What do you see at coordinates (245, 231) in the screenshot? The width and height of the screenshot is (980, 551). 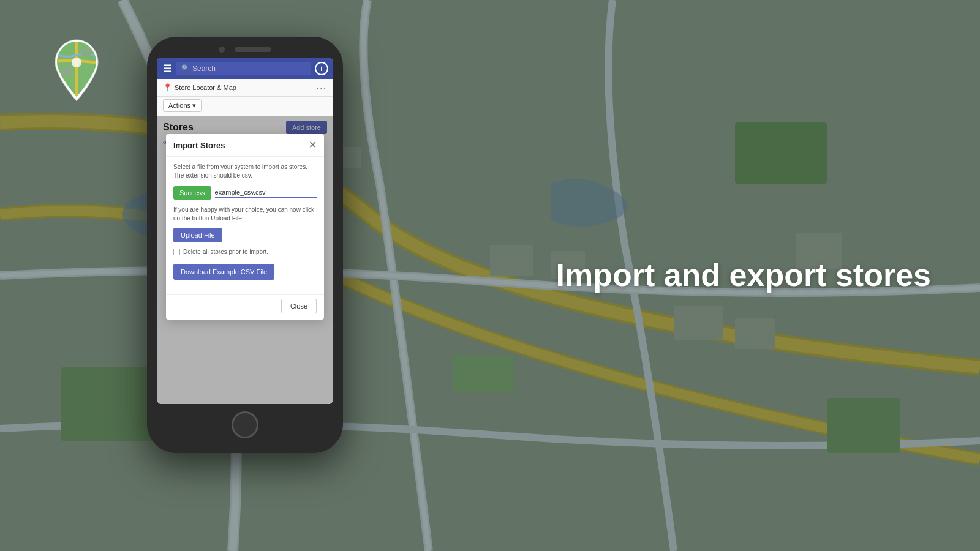 I see `phone-screen: ☰ 🔍 Search i 📍 Store Locator & Map ··· A…` at bounding box center [245, 231].